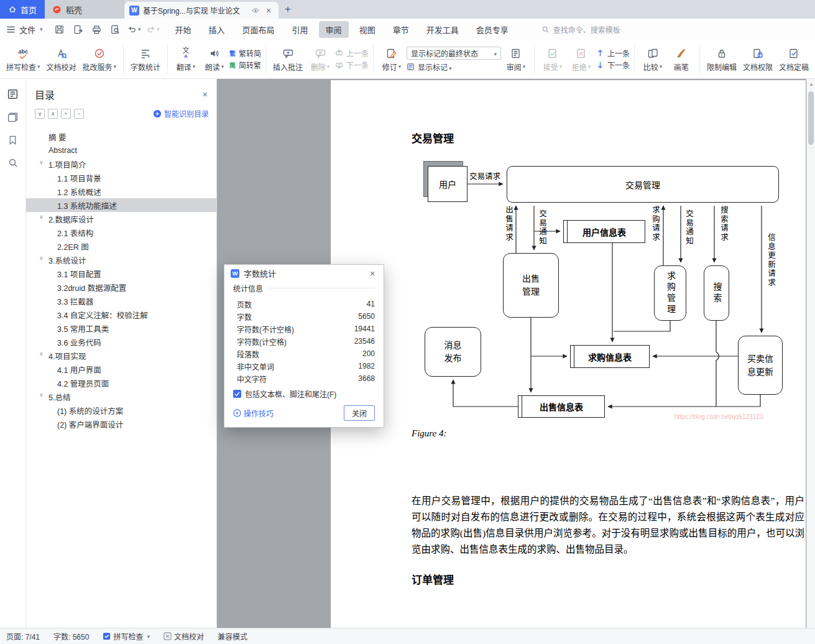  Describe the element at coordinates (121, 301) in the screenshot. I see `outline-item: 3.3 拦截器` at that location.